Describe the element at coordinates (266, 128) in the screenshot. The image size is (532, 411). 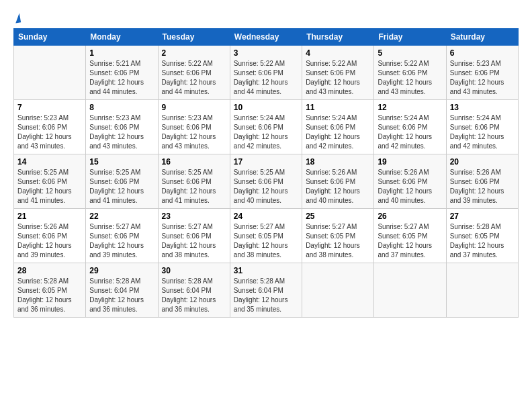
I see `calendar-cell: 10Sunrise: 5:24 AM Sunset: 6:06 PM Dayli…` at that location.